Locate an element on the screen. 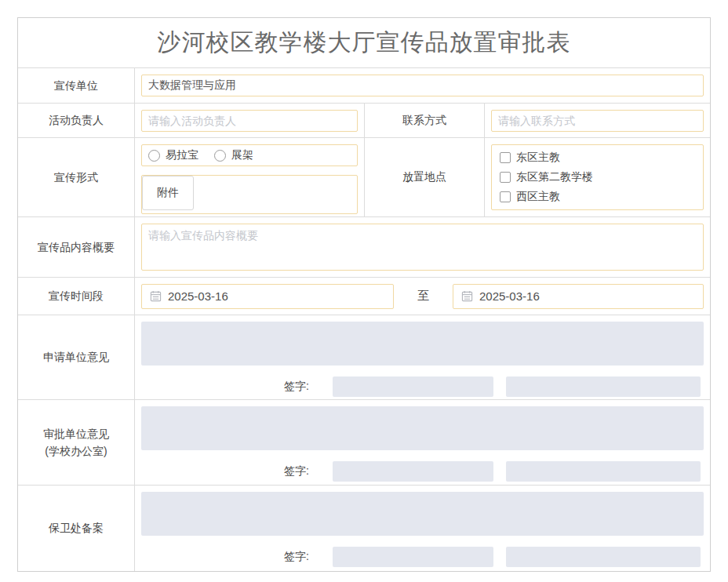 Image resolution: width=728 pixels, height=582 pixels. row-security-record: 保卫处备案 签字: is located at coordinates (364, 528).